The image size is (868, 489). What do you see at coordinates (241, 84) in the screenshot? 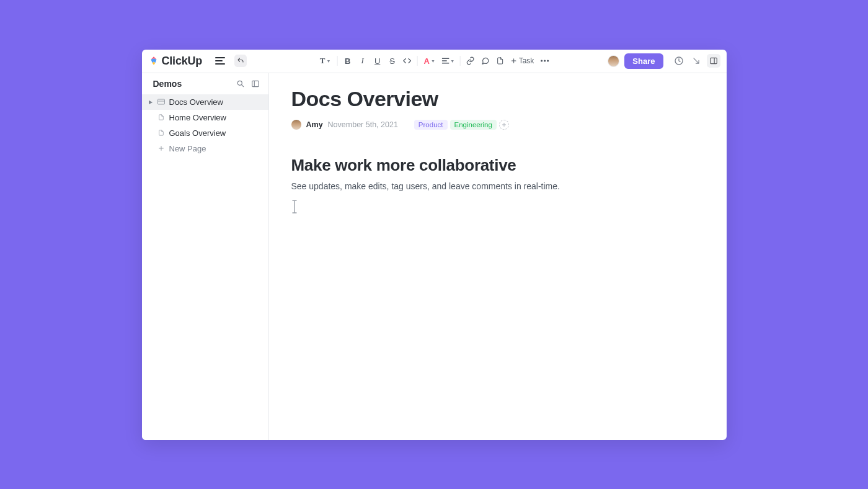
I see `search-icon` at bounding box center [241, 84].